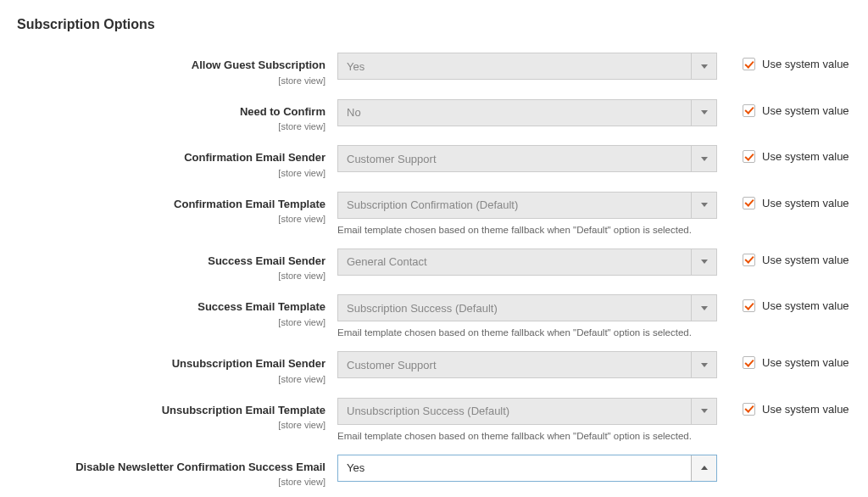 The image size is (868, 497). What do you see at coordinates (169, 416) in the screenshot?
I see `label-col: Unsubscription Email Template[store view…` at bounding box center [169, 416].